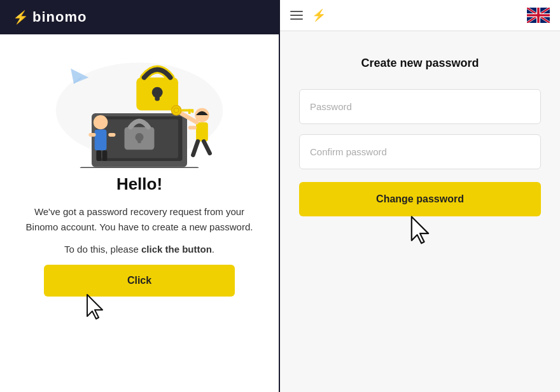 This screenshot has width=560, height=392. Describe the element at coordinates (139, 104) in the screenshot. I see `lock-illustration` at that location.